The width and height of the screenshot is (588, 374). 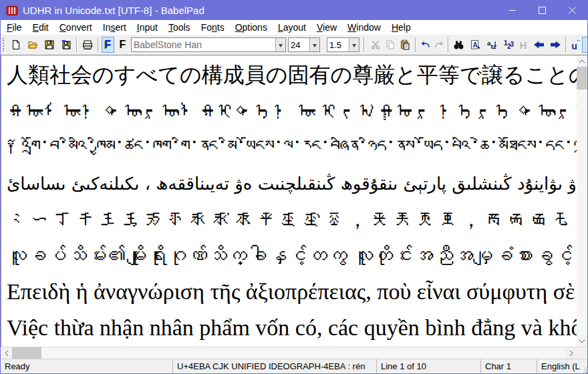 I want to click on open-file-button, so click(x=33, y=45).